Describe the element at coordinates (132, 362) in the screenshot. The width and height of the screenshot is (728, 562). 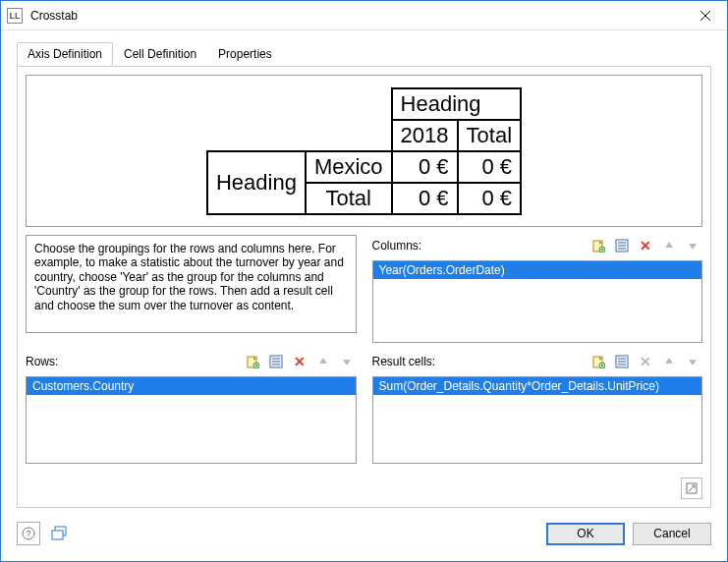
I see `rows-label: Rows:` at that location.